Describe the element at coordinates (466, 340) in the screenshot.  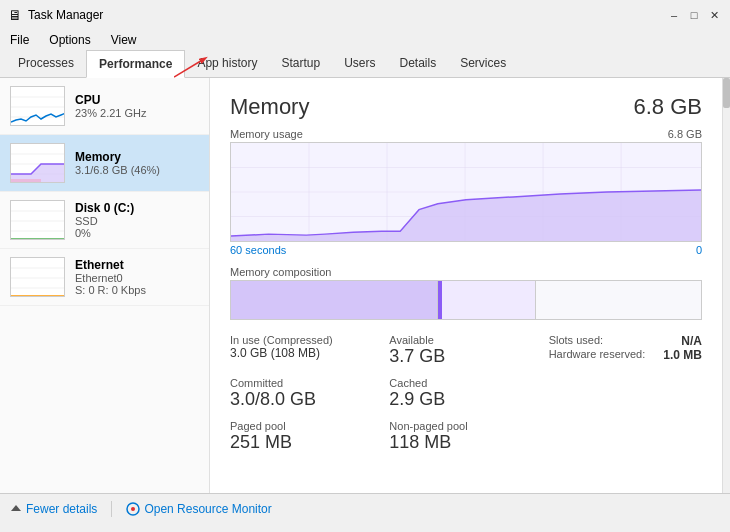
I see `available-label: Available` at that location.